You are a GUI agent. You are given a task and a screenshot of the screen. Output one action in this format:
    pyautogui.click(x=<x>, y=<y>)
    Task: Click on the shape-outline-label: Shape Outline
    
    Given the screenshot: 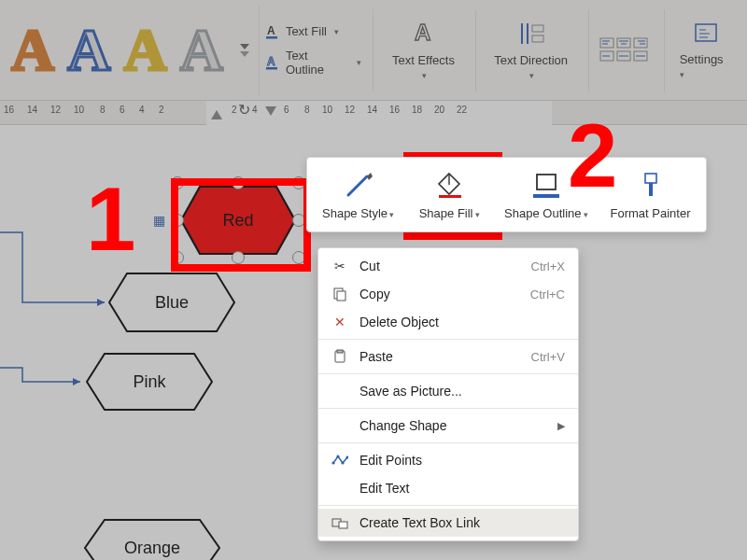 What is the action you would take?
    pyautogui.click(x=543, y=213)
    